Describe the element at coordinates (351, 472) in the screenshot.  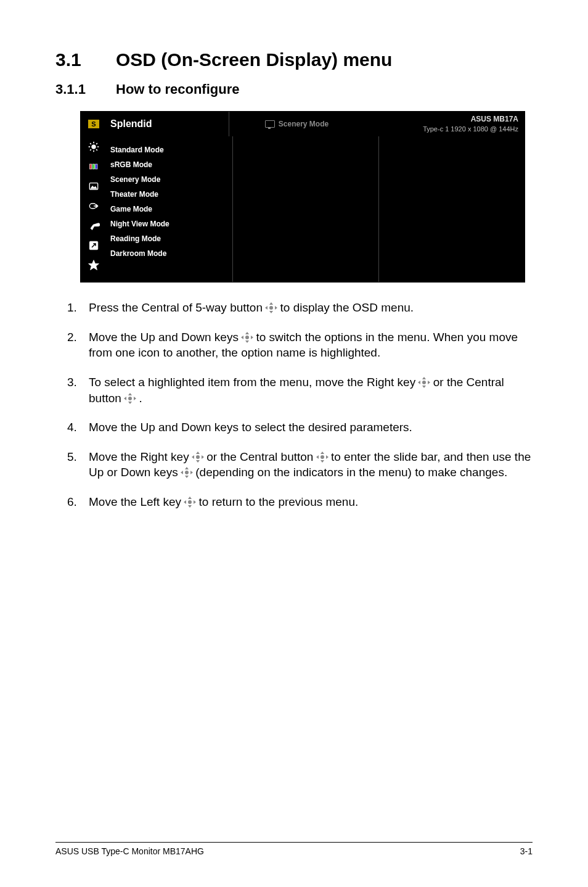
I see `instruction-text: (depending on the indicators in the menu…` at that location.